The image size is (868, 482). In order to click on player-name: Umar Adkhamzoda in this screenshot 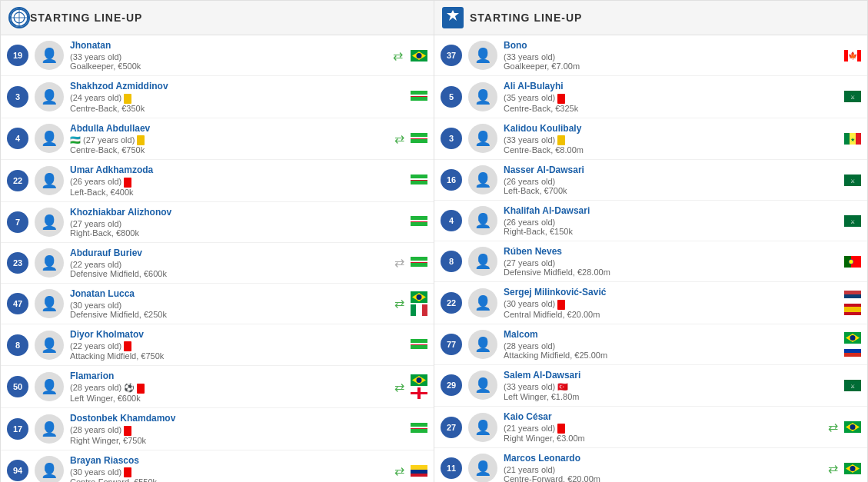, I will do `click(237, 170)`.